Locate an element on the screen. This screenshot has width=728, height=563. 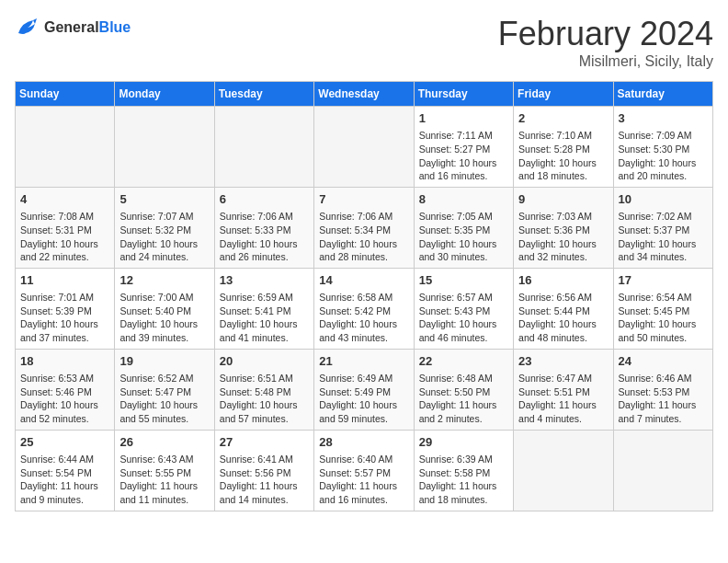
calendar-cell: 5Sunrise: 7:07 AMSunset: 5:32 PMDaylight… is located at coordinates (165, 227).